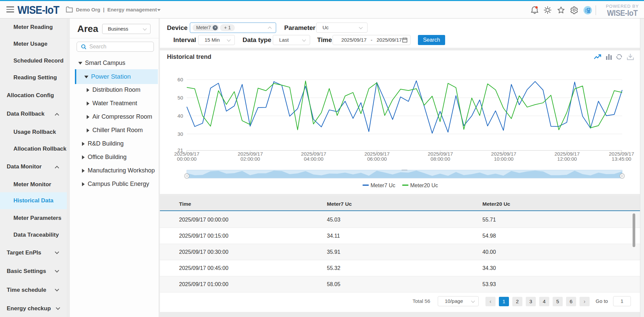 This screenshot has width=644, height=317. I want to click on svg-text: 30, so click(180, 134).